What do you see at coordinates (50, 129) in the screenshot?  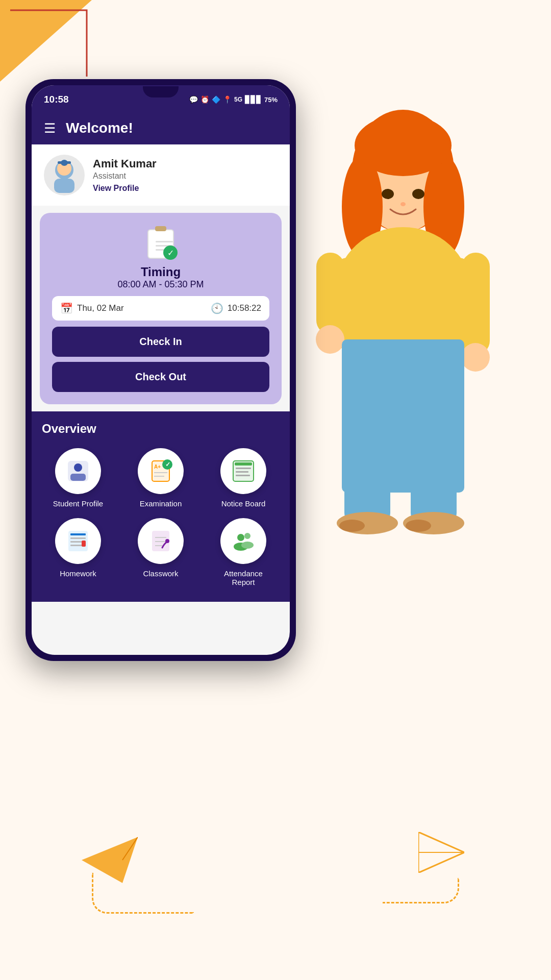 I see `hamburger-menu-icon: ☰` at bounding box center [50, 129].